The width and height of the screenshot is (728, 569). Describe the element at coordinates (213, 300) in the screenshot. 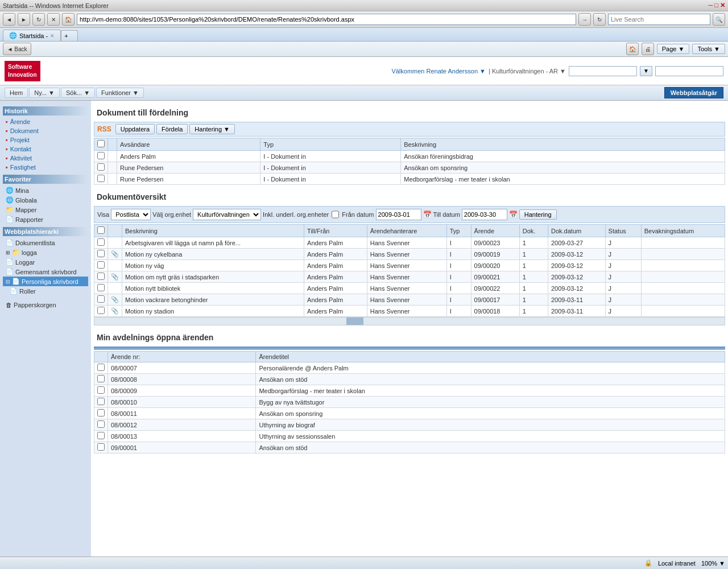

I see `row-beskrivning: Motion vackrare betonghinder` at that location.